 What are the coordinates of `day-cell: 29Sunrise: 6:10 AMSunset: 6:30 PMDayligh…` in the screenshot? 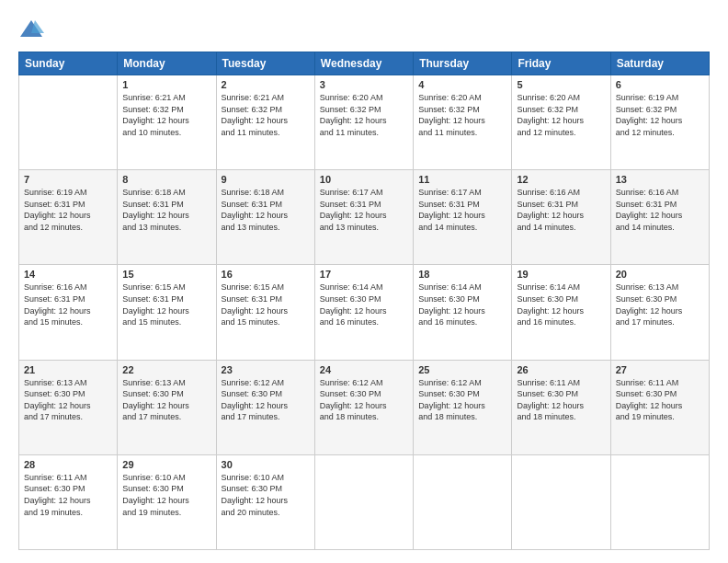 It's located at (167, 502).